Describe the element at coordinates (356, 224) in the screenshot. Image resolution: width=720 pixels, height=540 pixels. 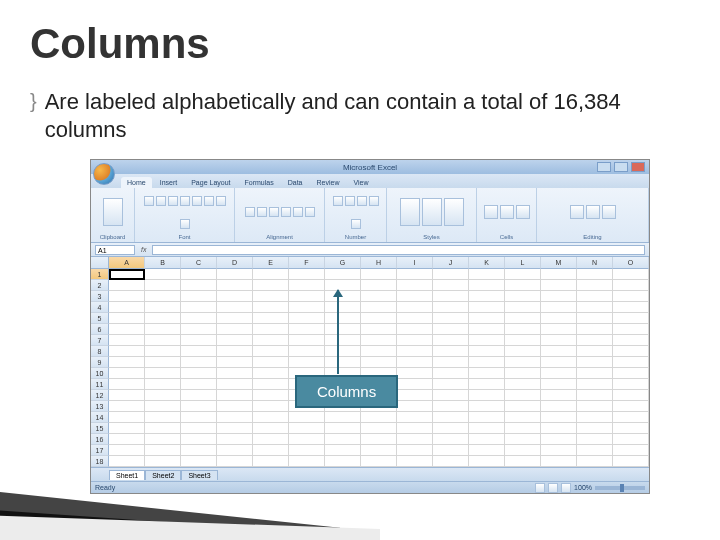
I see `decrease-decimal-icon` at that location.